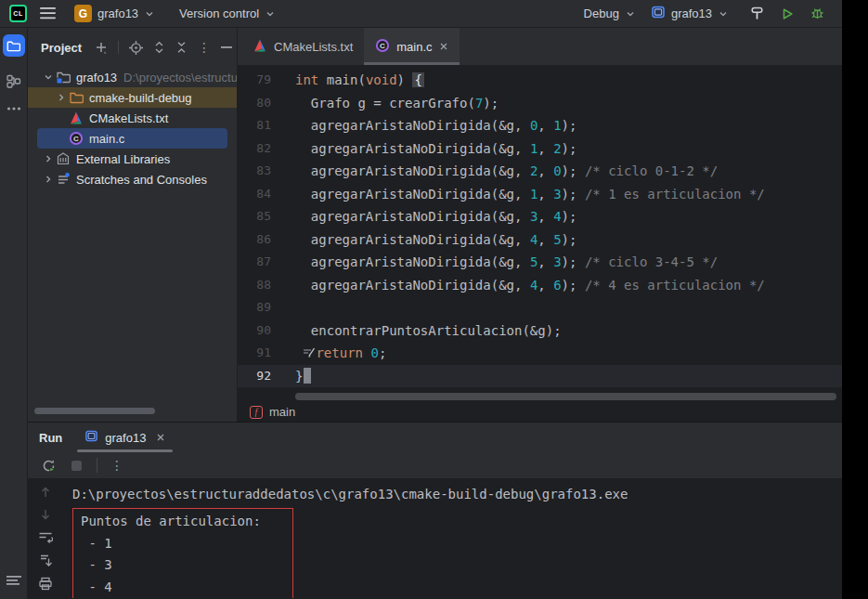 The width and height of the screenshot is (868, 599). I want to click on tree-item-cmake-build-debug: cmake-build-debug, so click(132, 98).